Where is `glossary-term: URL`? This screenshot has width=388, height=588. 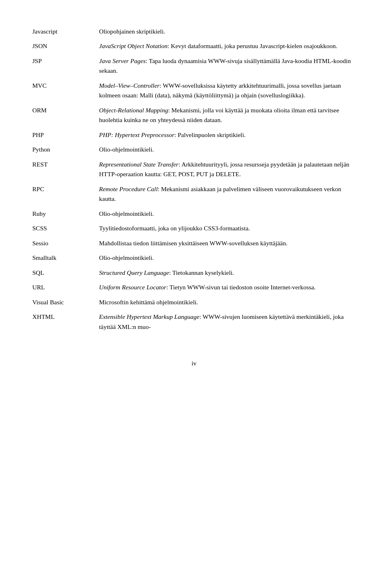 glossary-term: URL is located at coordinates (65, 287).